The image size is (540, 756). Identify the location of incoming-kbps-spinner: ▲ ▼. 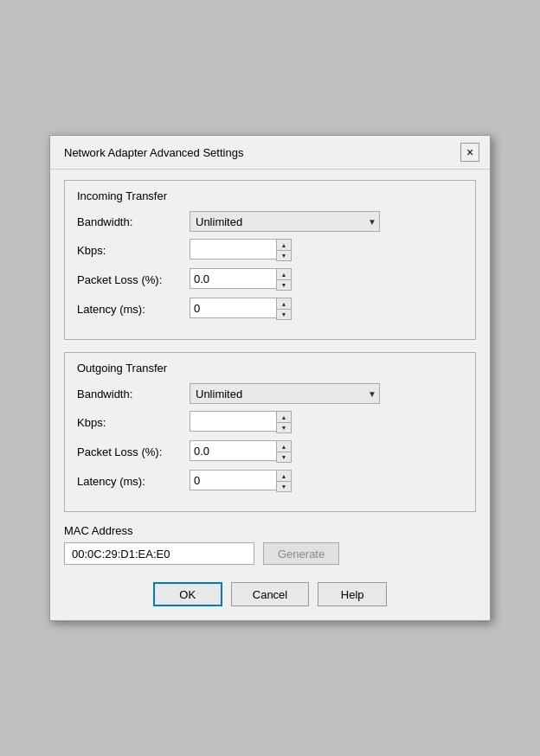
(241, 250).